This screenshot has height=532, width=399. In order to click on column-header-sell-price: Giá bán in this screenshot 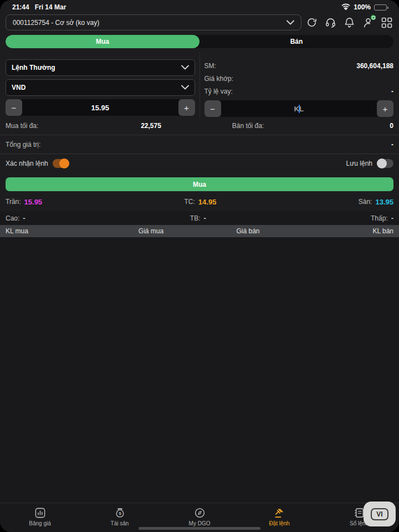, I will do `click(248, 231)`.